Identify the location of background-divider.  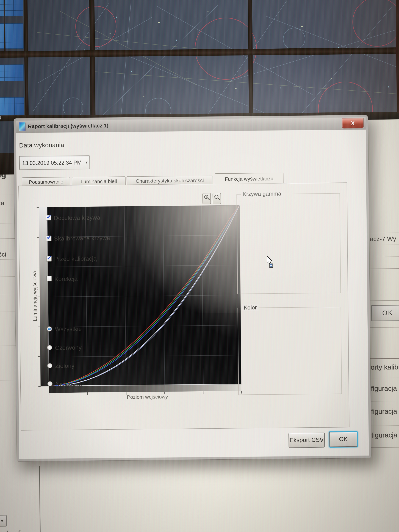
(40, 499).